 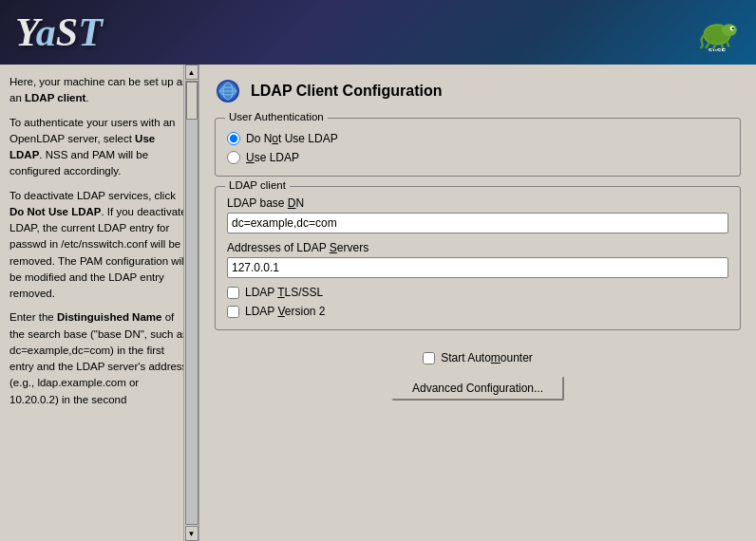 I want to click on user-auth-group: User Authentication Do Not Use LDAP Use …, so click(x=478, y=147).